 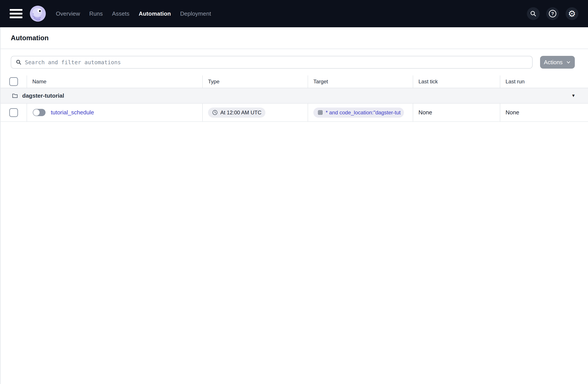 I want to click on nav-item-automation: Automation, so click(x=155, y=14).